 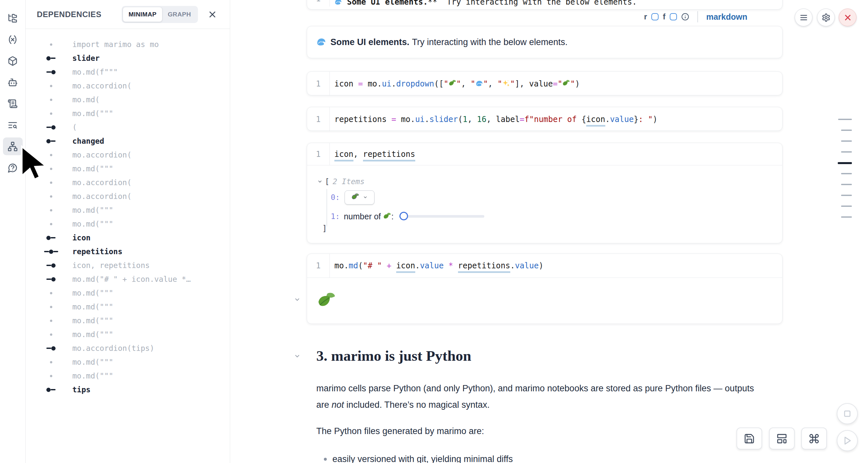 What do you see at coordinates (128, 238) in the screenshot?
I see `minimap-item: icon` at bounding box center [128, 238].